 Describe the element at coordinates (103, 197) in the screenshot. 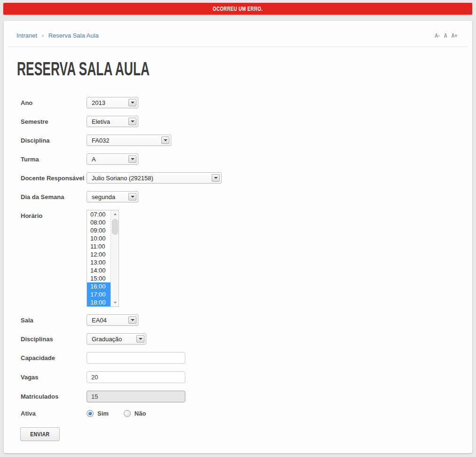

I see `dia-semana-select-value: segunda` at that location.